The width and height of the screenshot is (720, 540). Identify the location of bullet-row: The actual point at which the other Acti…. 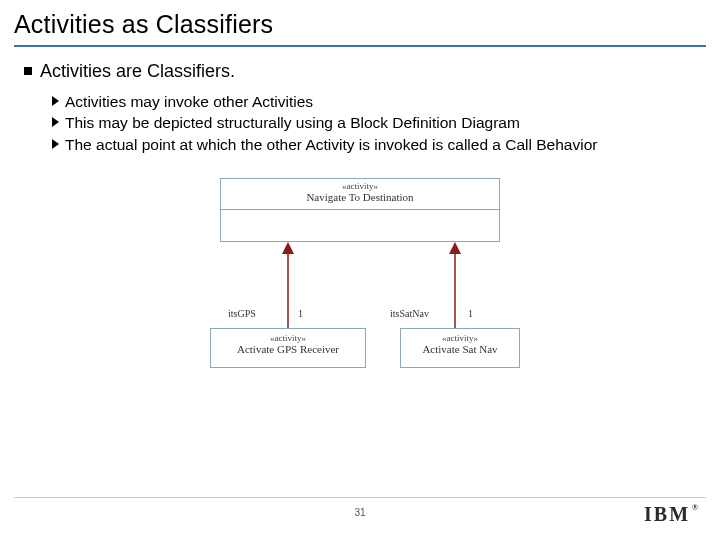
(374, 144).